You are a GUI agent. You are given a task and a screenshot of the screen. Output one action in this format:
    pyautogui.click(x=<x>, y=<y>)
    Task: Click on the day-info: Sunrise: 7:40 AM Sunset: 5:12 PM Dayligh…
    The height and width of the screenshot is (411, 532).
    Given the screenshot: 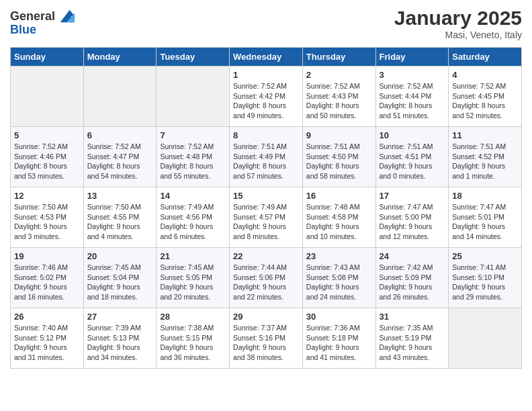 What is the action you would take?
    pyautogui.click(x=47, y=342)
    